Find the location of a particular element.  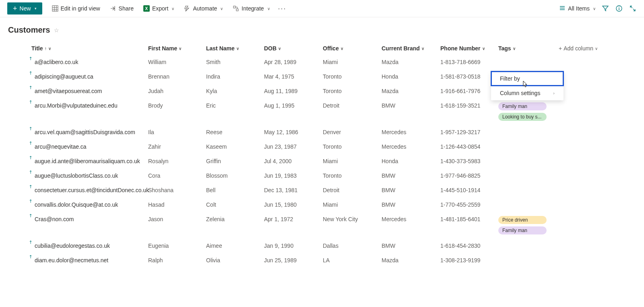

cell-dob: Jan 9, 1990 is located at coordinates (293, 246).